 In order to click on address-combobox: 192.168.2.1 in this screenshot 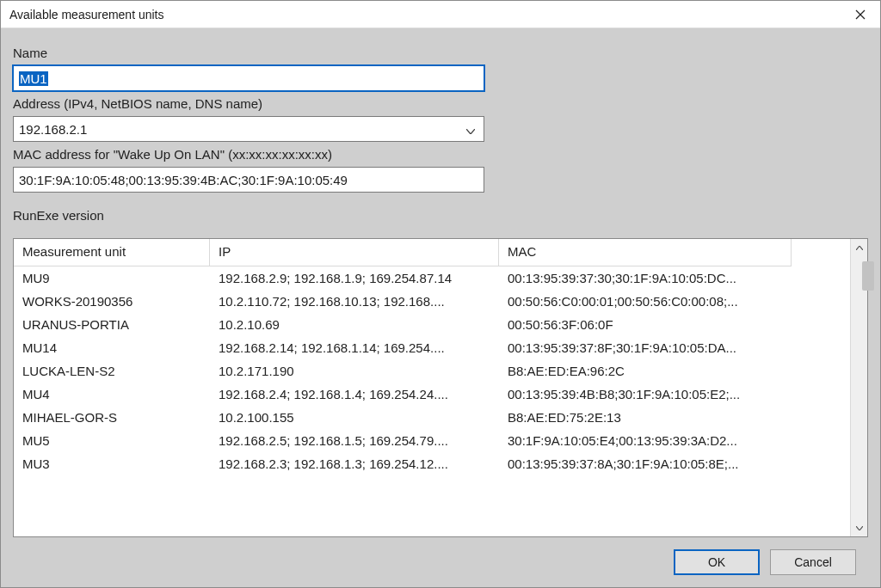, I will do `click(249, 129)`.